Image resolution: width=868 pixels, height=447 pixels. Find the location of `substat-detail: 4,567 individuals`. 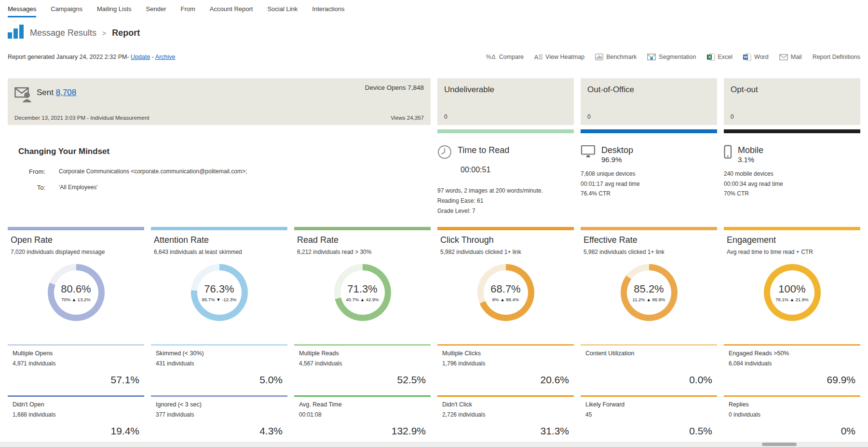

substat-detail: 4,567 individuals is located at coordinates (363, 363).